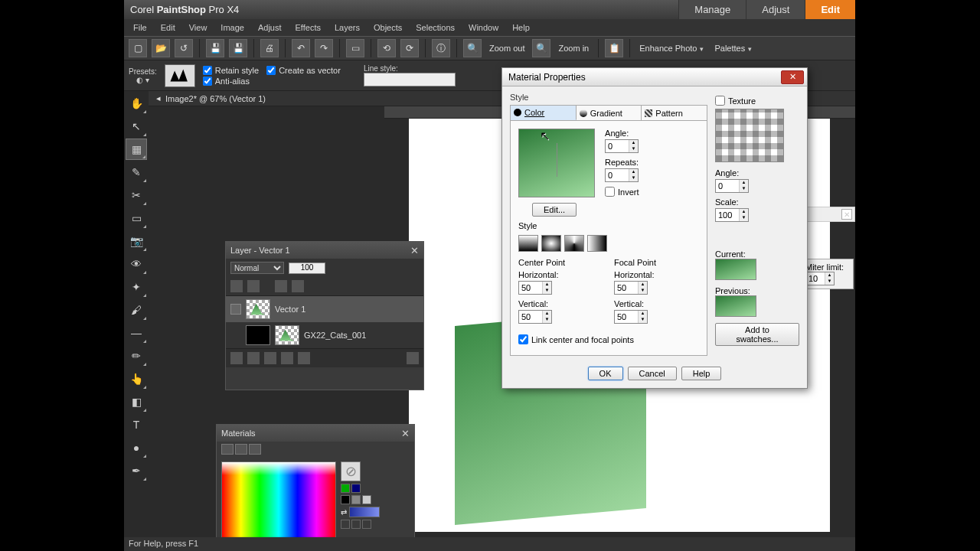 The image size is (980, 551). What do you see at coordinates (136, 195) in the screenshot?
I see `crop-tool-icon: ✂` at bounding box center [136, 195].